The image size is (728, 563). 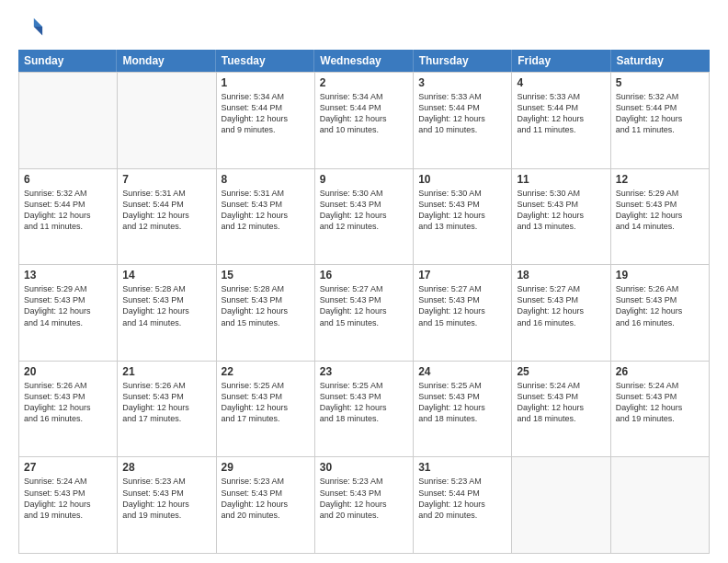 What do you see at coordinates (267, 217) in the screenshot?
I see `cal-cell: 8Sunrise: 5:31 AMSunset: 5:43 PMDaylight…` at bounding box center [267, 217].